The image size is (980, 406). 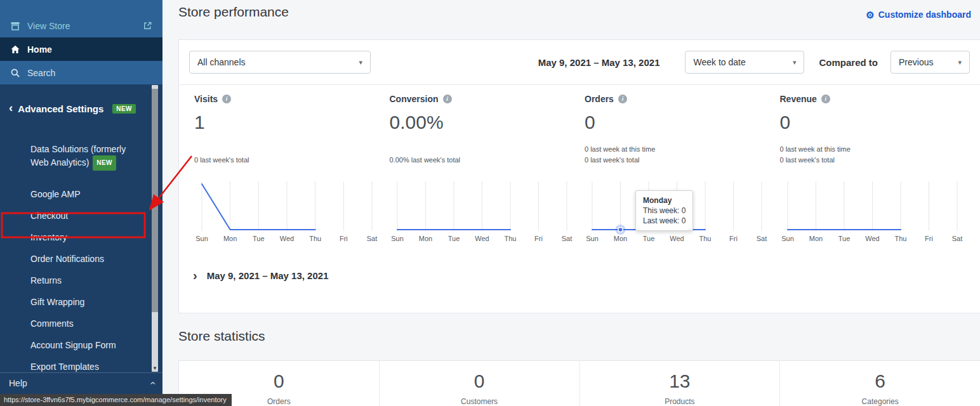 What do you see at coordinates (81, 216) in the screenshot?
I see `sidebar-item-checkout: Checkout` at bounding box center [81, 216].